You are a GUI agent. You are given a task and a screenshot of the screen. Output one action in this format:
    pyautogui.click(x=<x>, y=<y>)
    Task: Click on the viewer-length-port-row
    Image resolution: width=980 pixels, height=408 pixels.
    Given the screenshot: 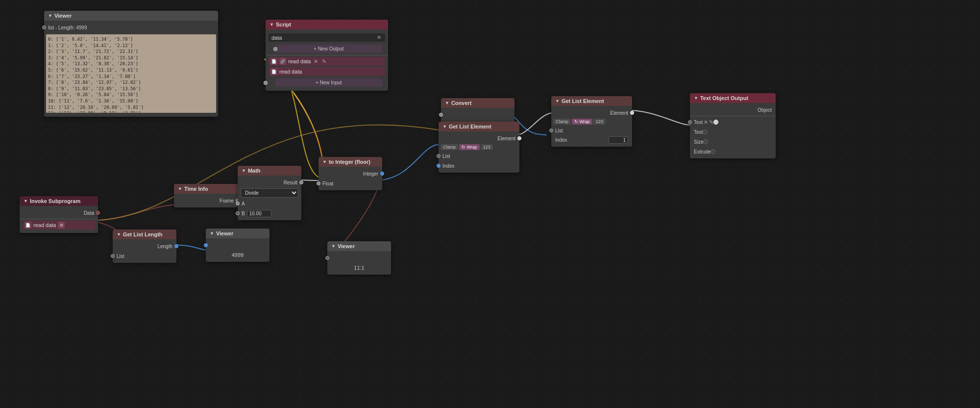 What is the action you would take?
    pyautogui.click(x=238, y=245)
    